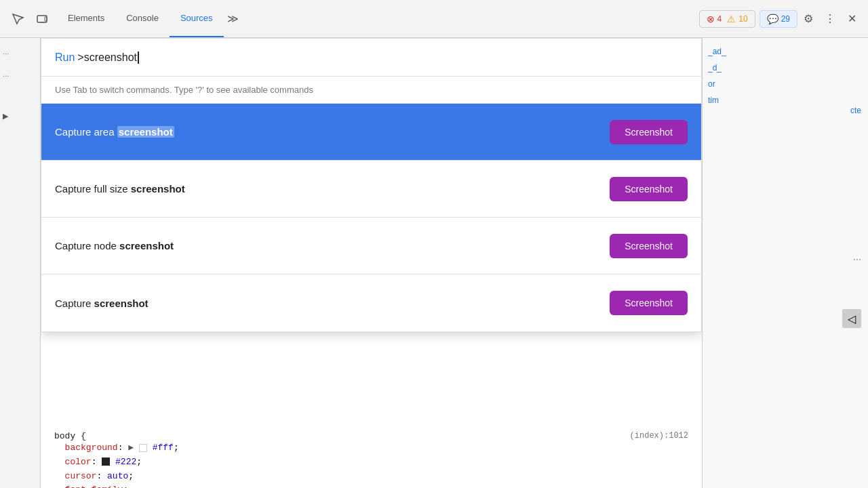  What do you see at coordinates (146, 245) in the screenshot?
I see `capture-node-bold: screenshot` at bounding box center [146, 245].